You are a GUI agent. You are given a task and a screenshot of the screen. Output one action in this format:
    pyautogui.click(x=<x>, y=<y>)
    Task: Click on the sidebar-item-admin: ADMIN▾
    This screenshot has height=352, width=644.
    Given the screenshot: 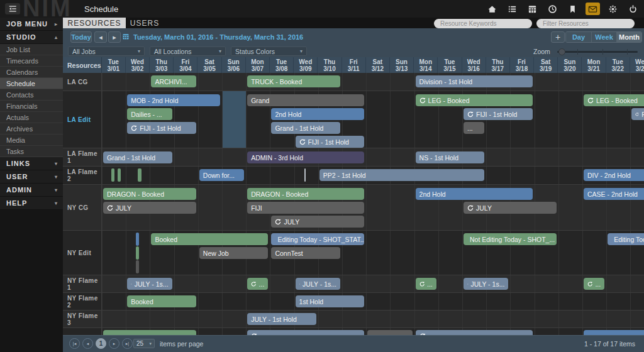 What is the action you would take?
    pyautogui.click(x=31, y=190)
    